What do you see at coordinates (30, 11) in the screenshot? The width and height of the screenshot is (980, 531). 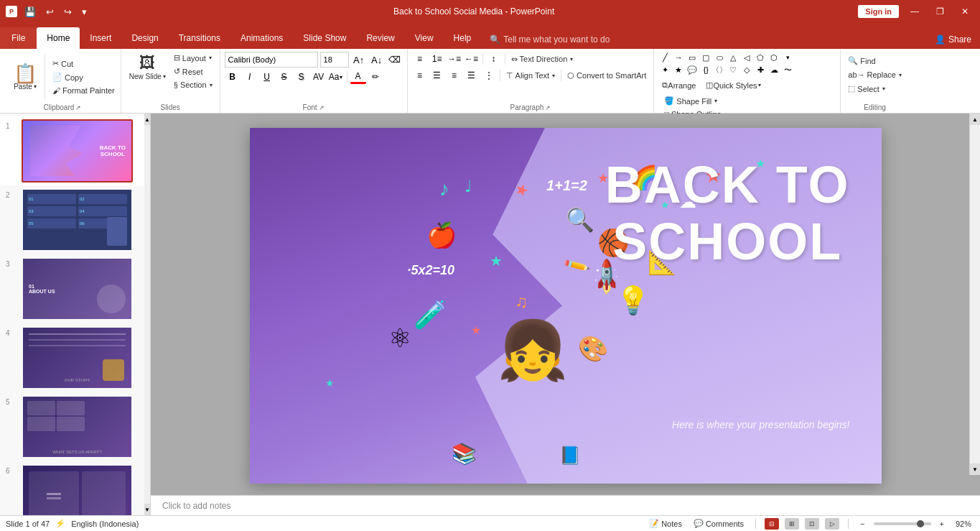 I see `save-button: 💾` at bounding box center [30, 11].